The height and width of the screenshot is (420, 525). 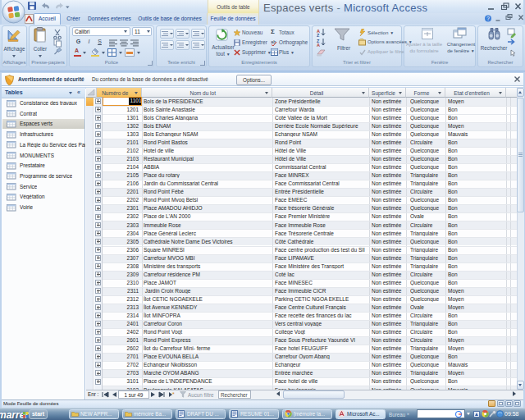 I want to click on svg-text: ab, so click(x=274, y=42).